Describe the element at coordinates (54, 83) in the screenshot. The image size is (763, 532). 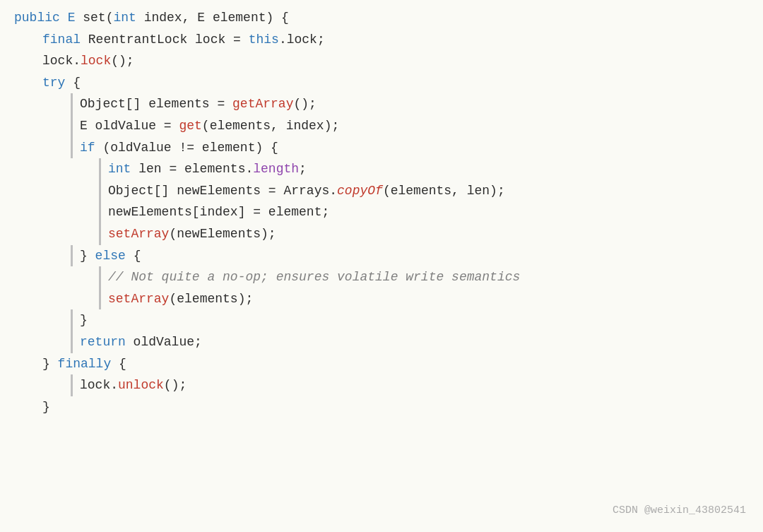
I see `code-token: try` at that location.